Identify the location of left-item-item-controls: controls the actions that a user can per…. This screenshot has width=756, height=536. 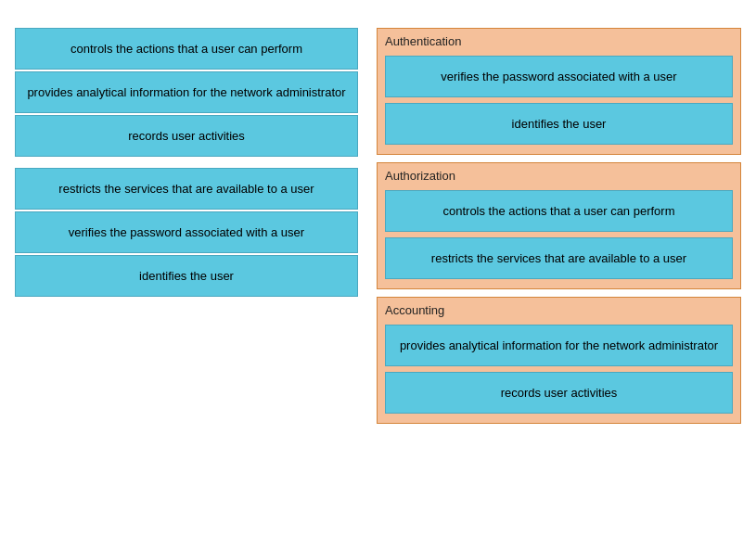
(186, 48).